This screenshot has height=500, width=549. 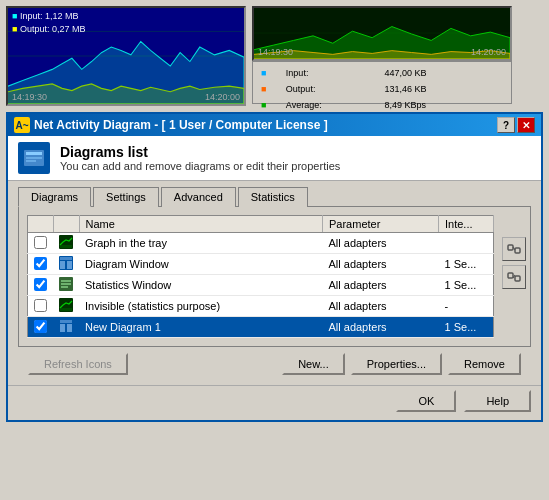 What do you see at coordinates (274, 158) in the screenshot?
I see `dialog-header: Diagrams list You can add and remove dia…` at bounding box center [274, 158].